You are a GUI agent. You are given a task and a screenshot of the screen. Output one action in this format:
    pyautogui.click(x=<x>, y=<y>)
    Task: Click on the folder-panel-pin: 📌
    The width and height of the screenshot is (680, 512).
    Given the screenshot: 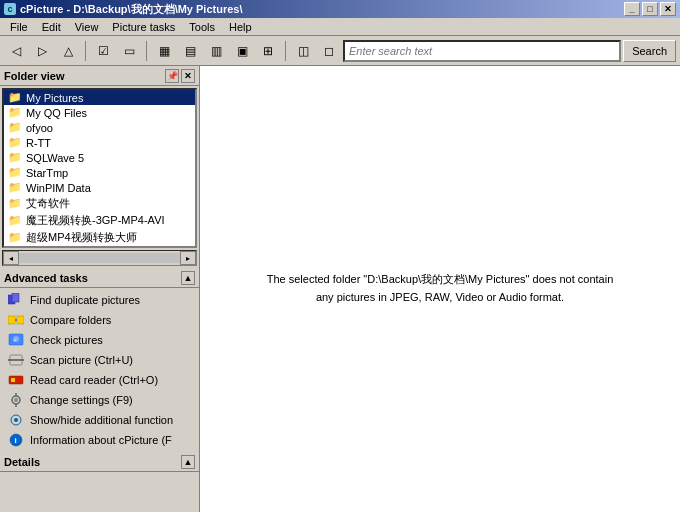 What is the action you would take?
    pyautogui.click(x=172, y=76)
    